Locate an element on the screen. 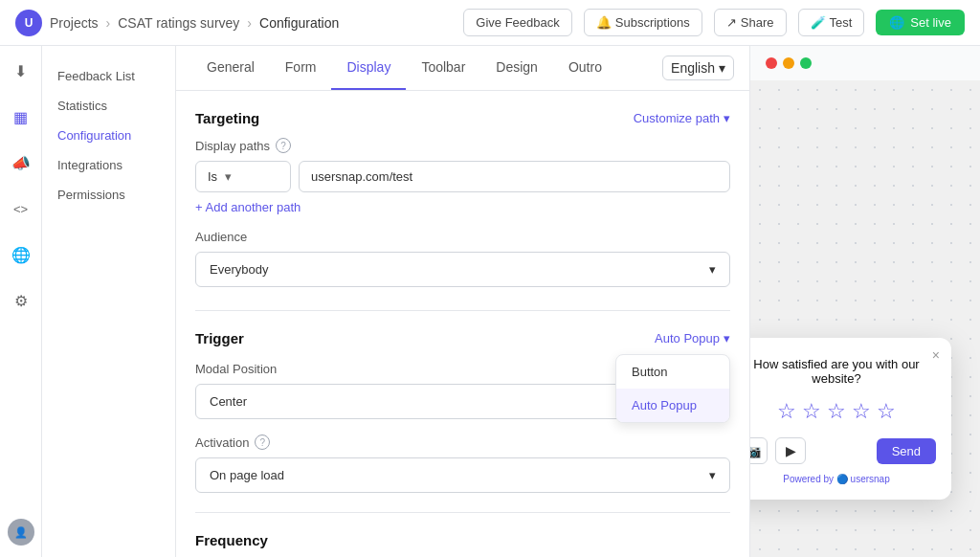 Image resolution: width=980 pixels, height=557 pixels. chevron-down-icon-audience: ▾ is located at coordinates (712, 270).